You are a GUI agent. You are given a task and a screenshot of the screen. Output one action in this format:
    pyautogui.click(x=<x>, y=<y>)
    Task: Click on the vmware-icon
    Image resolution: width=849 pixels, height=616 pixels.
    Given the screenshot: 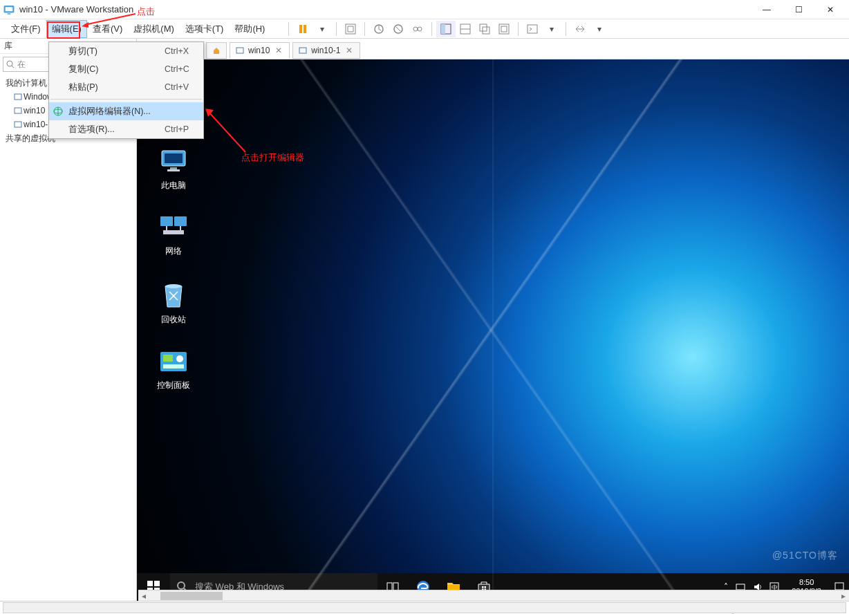 What is the action you would take?
    pyautogui.click(x=9, y=10)
    